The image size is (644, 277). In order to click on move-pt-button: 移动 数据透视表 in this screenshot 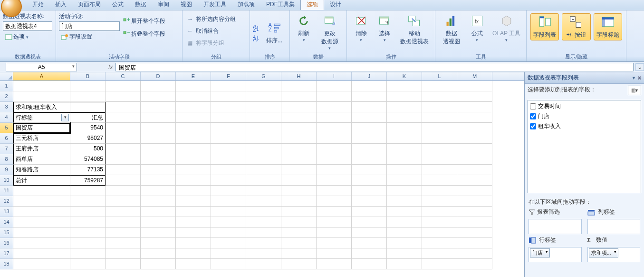, I will do `click(414, 30)`.